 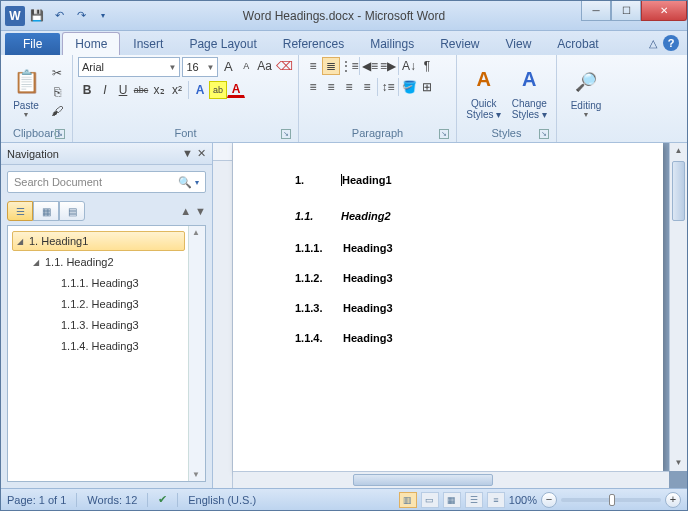 I want to click on tab-page-layout: Page Layout, so click(x=222, y=44).